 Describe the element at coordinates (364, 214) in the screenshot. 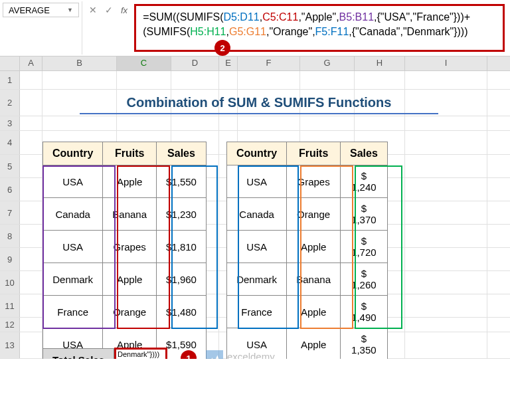

I see `cell-sales: $ 1,370` at that location.